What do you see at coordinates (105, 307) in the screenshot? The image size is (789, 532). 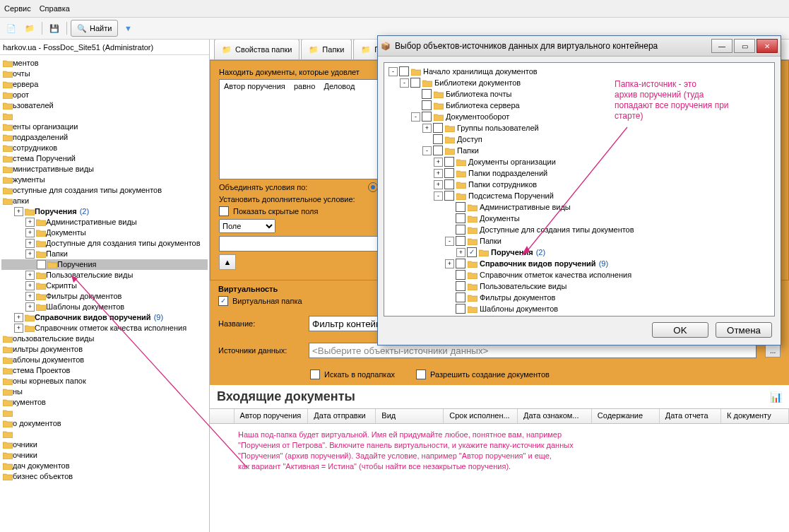 I see `tree-item: +Шаблоны документов` at bounding box center [105, 307].